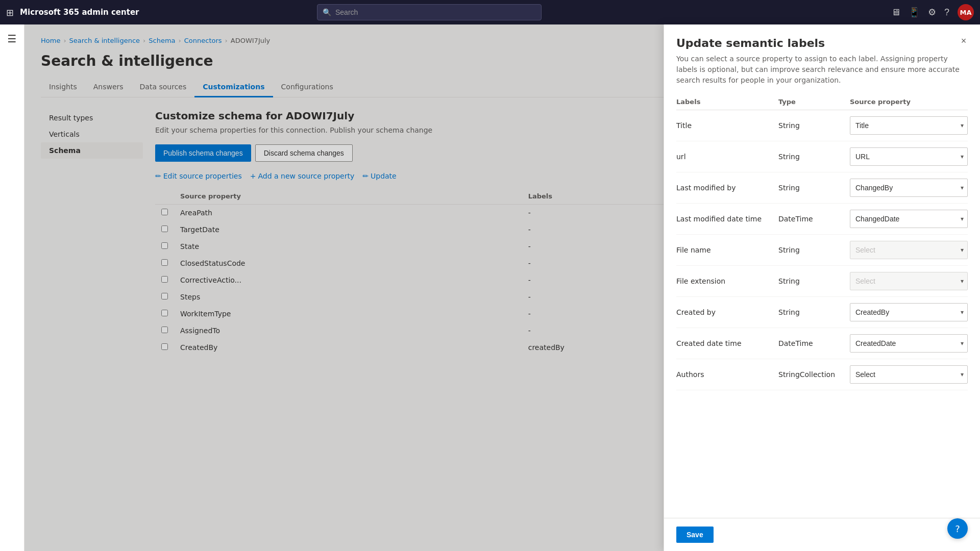 This screenshot has width=980, height=551. I want to click on source-dropdown-wrapper: ChangedDate ▾, so click(909, 219).